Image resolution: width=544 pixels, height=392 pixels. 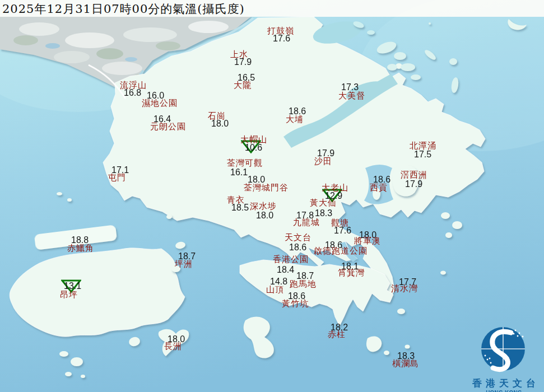 I want to click on station-name: 滘西洲, so click(x=414, y=175).